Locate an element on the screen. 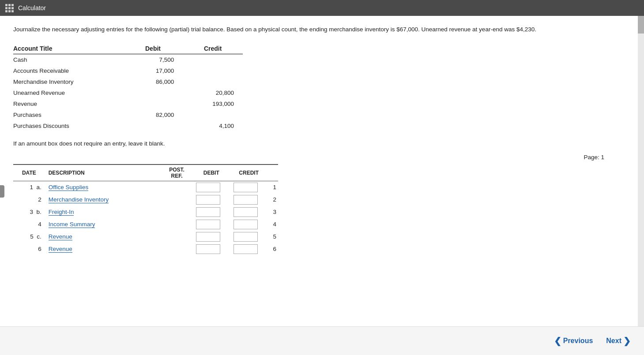 The width and height of the screenshot is (644, 355). trial-balance-table: Account Title Debit Credit Cash 7,500 Ac… is located at coordinates (128, 87).